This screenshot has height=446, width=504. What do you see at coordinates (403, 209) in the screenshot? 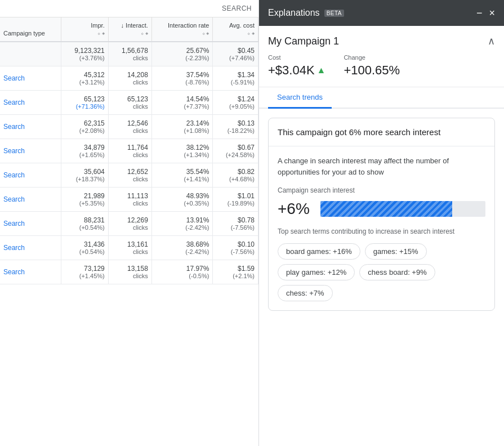
I see `bar-container` at bounding box center [403, 209].